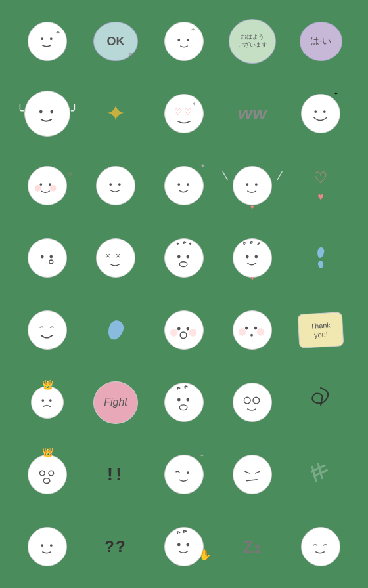 The height and width of the screenshot is (588, 368). Describe the element at coordinates (252, 41) in the screenshot. I see `jp-text: おはようございます` at that location.